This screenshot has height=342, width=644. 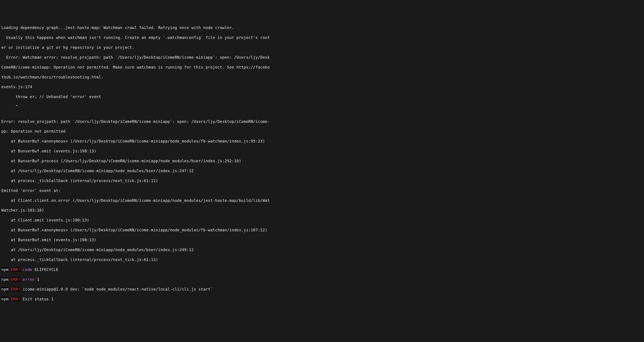 What do you see at coordinates (322, 191) in the screenshot?
I see `output-line: Emitted 'error' event at:` at bounding box center [322, 191].